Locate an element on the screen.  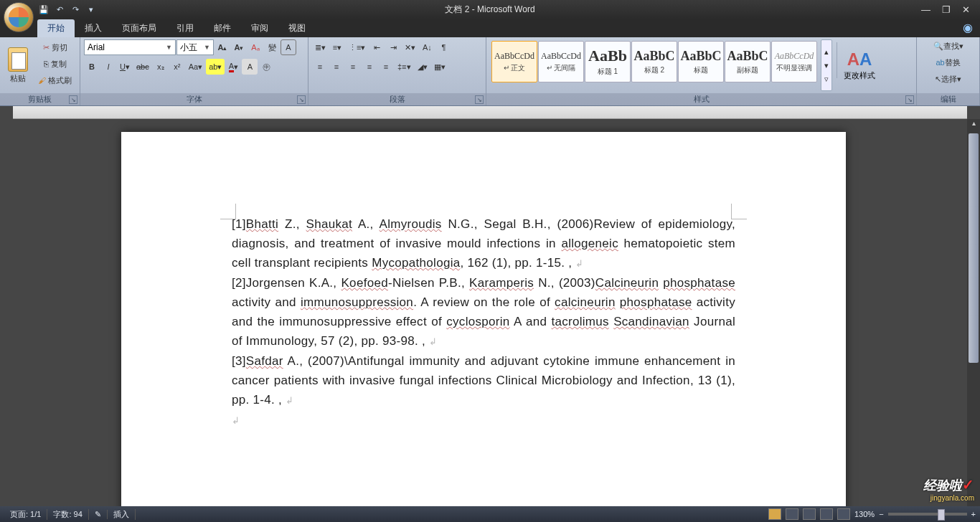
styles-launcher: ↘ is located at coordinates (910, 100).